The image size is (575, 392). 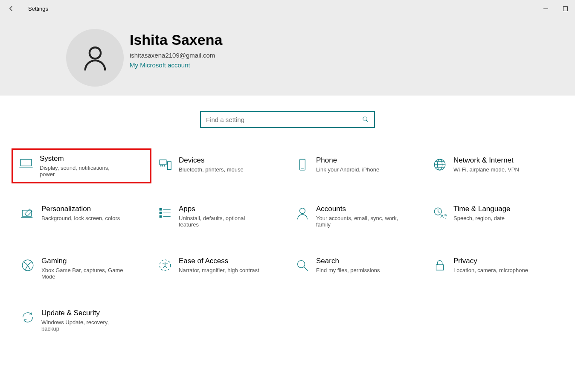 What do you see at coordinates (28, 213) in the screenshot?
I see `pen-monitor-icon` at bounding box center [28, 213].